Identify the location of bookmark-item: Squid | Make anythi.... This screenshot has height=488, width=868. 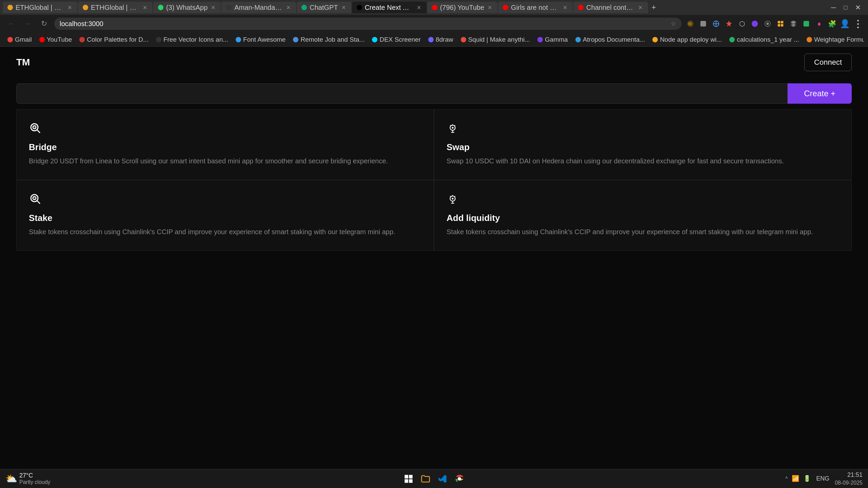
(495, 40).